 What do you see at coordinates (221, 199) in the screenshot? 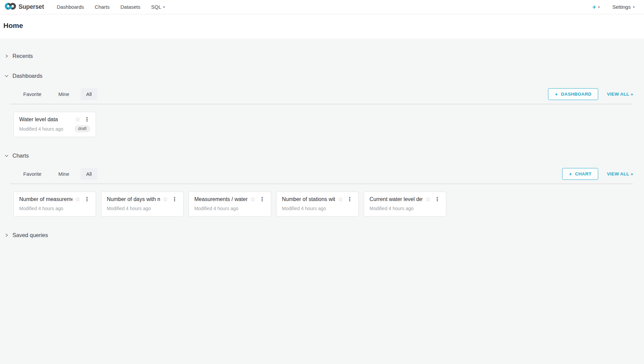
I see `card-title: Measurements / water` at bounding box center [221, 199].